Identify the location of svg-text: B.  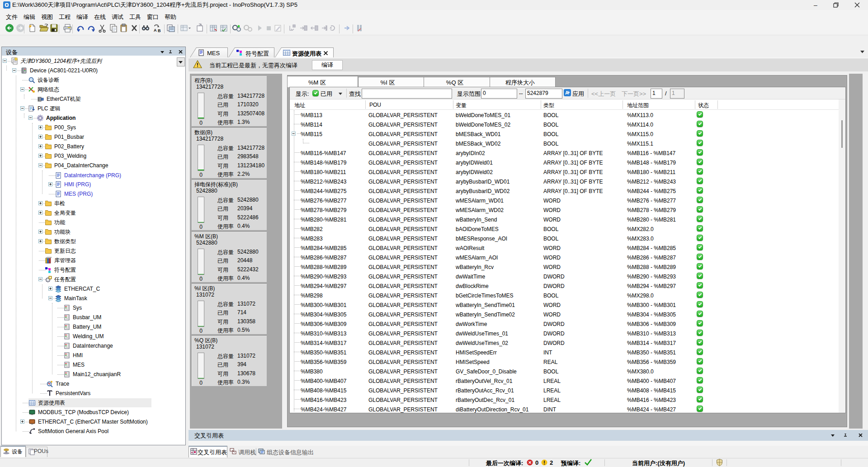
(159, 31).